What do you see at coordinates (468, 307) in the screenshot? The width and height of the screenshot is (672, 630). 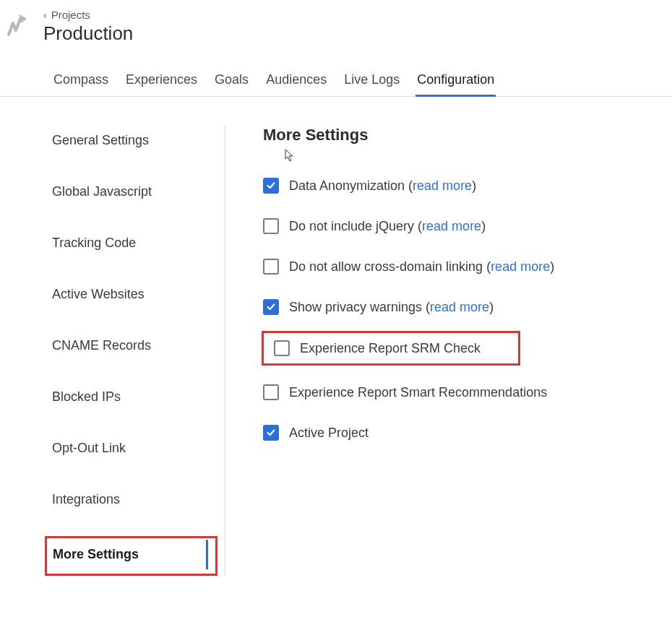 I see `setting-row-privacywarnings: Show privacy warnings (read more)` at bounding box center [468, 307].